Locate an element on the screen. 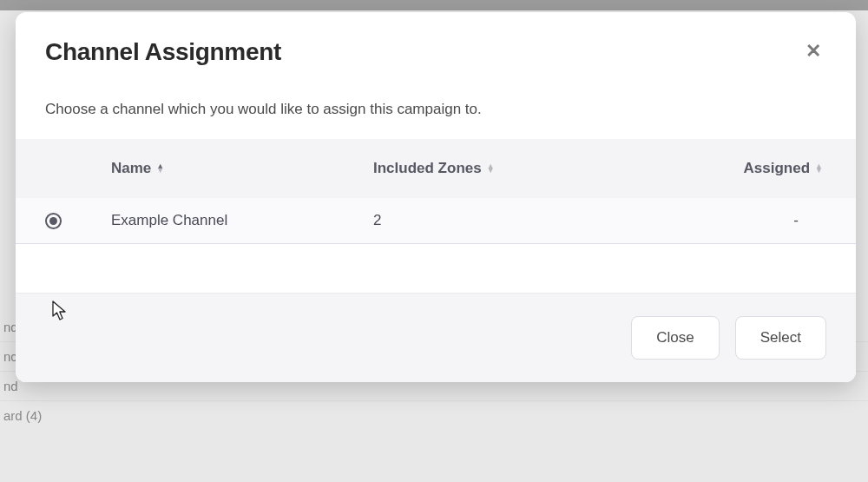  radio-cell is located at coordinates (72, 221).